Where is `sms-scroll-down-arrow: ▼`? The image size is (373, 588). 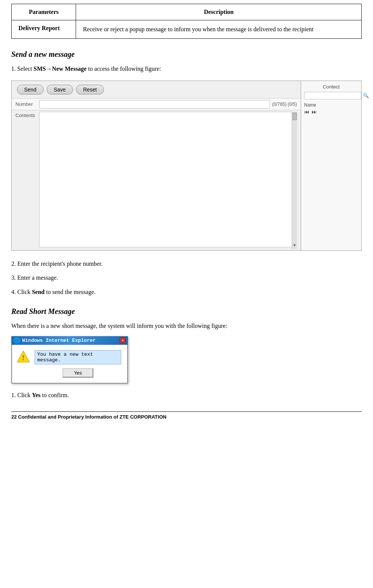
sms-scroll-down-arrow: ▼ is located at coordinates (295, 245).